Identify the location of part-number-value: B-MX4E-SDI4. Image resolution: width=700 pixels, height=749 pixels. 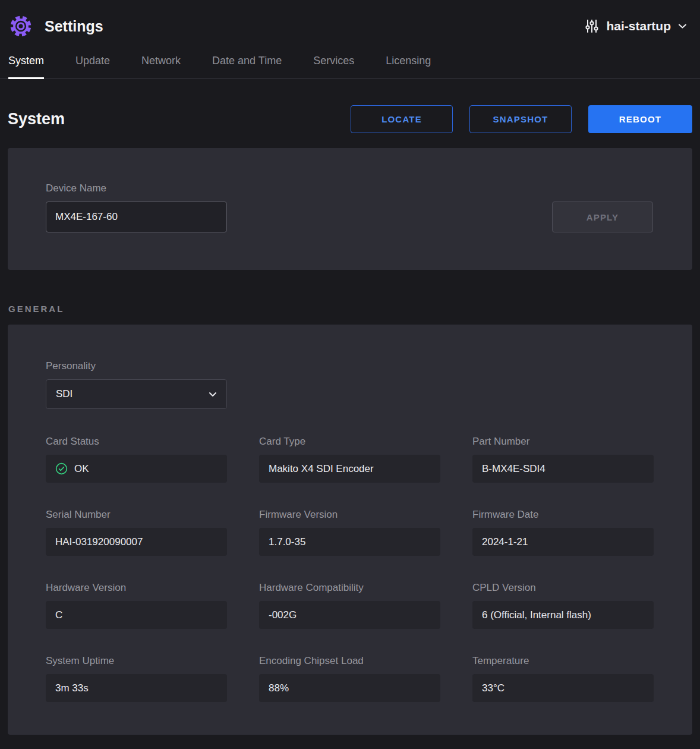
(563, 468).